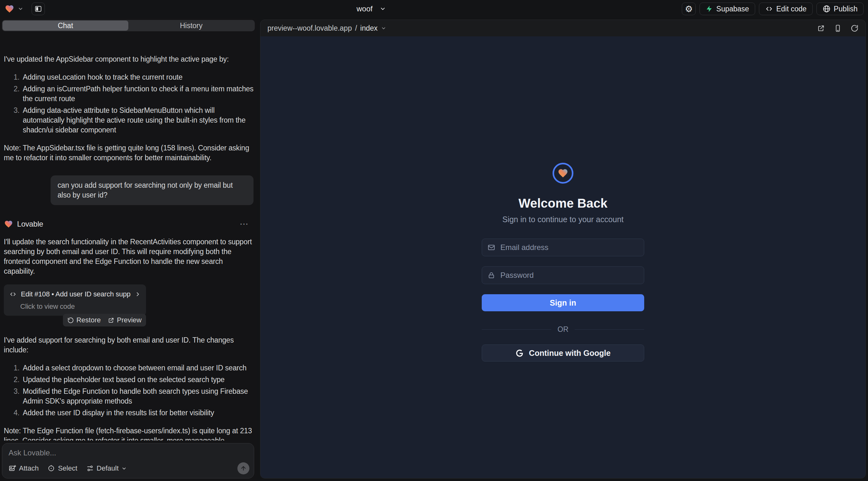  Describe the element at coordinates (689, 9) in the screenshot. I see `settings-button: ⚙` at that location.